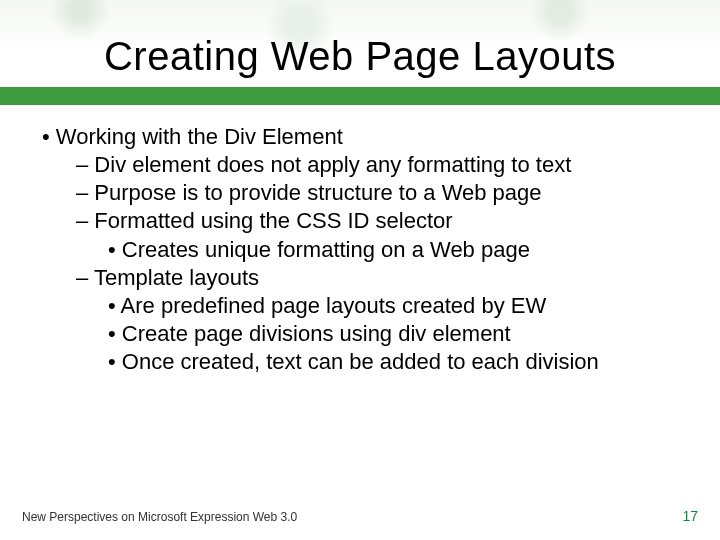 This screenshot has width=720, height=540. Describe the element at coordinates (332, 164) in the screenshot. I see `bullet-text: Div element does not apply any formattin…` at that location.